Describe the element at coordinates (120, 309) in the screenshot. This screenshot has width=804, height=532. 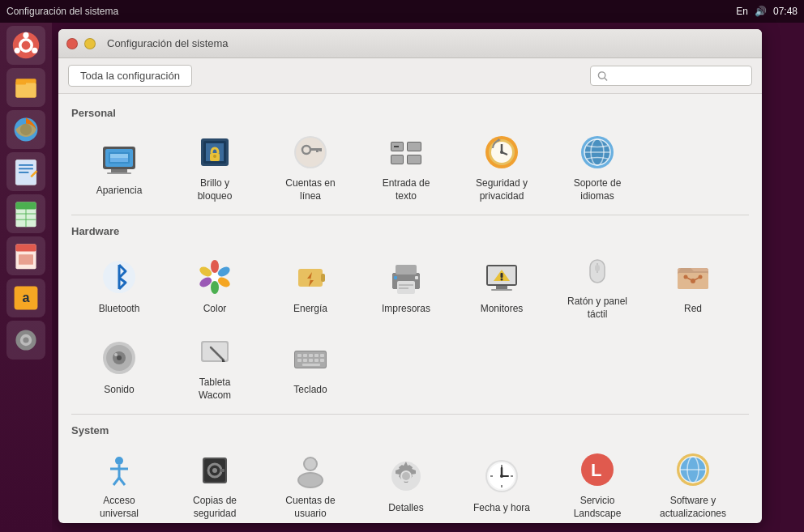
I see `bluetooth-label: Bluetooth` at that location.